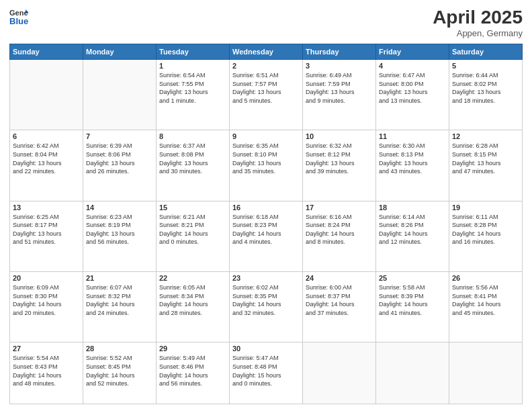 Image resolution: width=532 pixels, height=411 pixels. I want to click on day-info: Sunrise: 6:49 AM Sunset: 7:59 PM Dayligh…, so click(339, 88).